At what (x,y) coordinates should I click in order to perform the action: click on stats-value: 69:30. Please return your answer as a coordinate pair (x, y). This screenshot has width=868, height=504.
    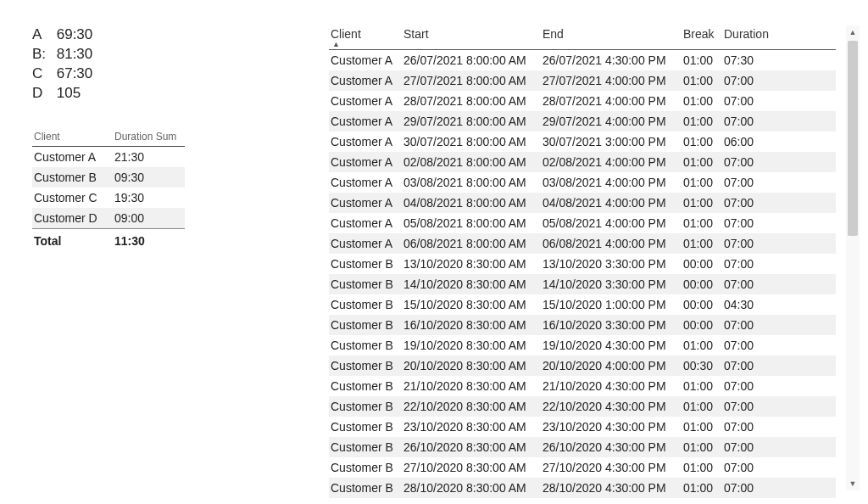
    Looking at the image, I should click on (73, 34).